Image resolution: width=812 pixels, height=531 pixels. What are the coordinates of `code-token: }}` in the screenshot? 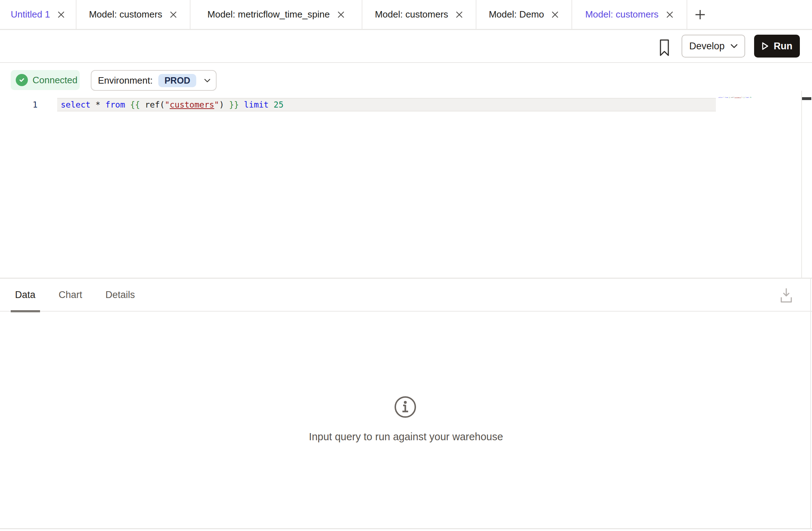 It's located at (234, 105).